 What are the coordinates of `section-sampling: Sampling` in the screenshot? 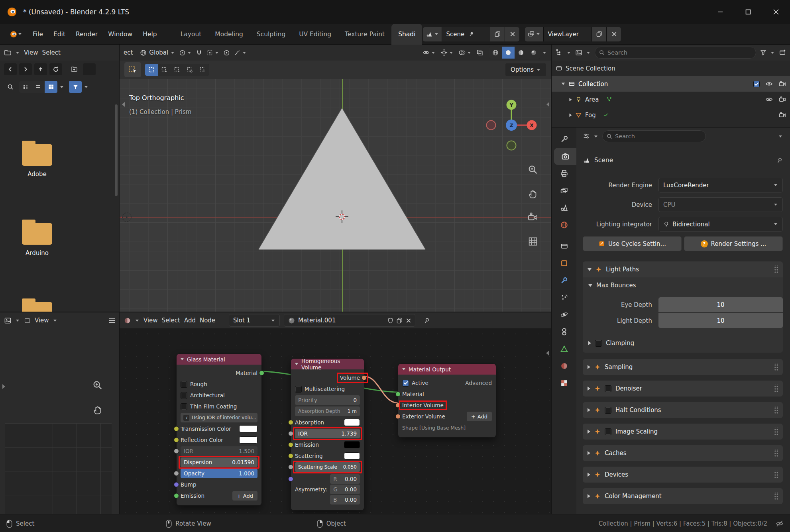 It's located at (683, 367).